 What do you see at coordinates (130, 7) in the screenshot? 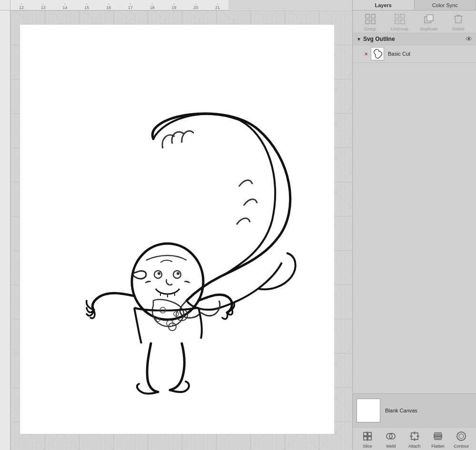
I see `ruler-mark: 17` at bounding box center [130, 7].